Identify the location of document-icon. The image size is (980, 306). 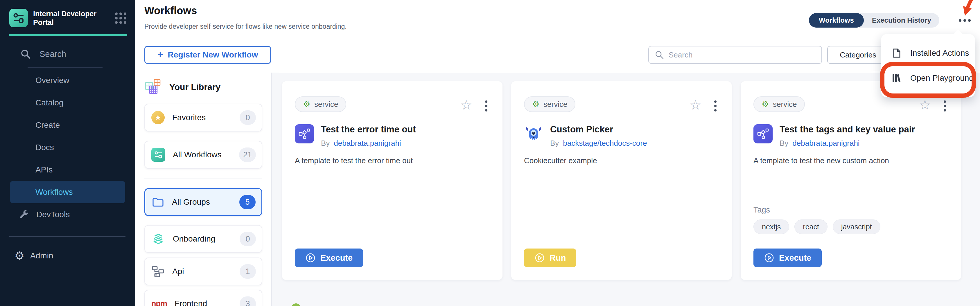
(897, 53).